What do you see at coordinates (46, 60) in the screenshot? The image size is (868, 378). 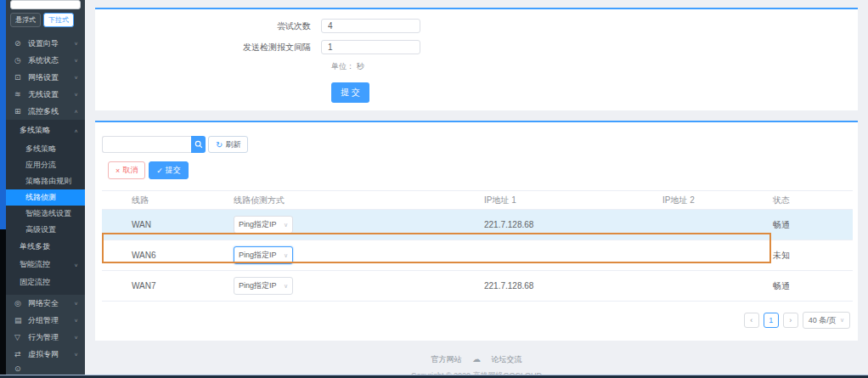 I see `sidebar-item-system-status: ◷ 系统状态 ∨` at bounding box center [46, 60].